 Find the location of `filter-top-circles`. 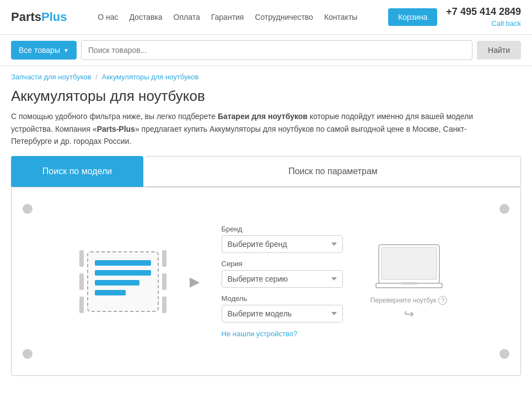

filter-top-circles is located at coordinates (266, 209).